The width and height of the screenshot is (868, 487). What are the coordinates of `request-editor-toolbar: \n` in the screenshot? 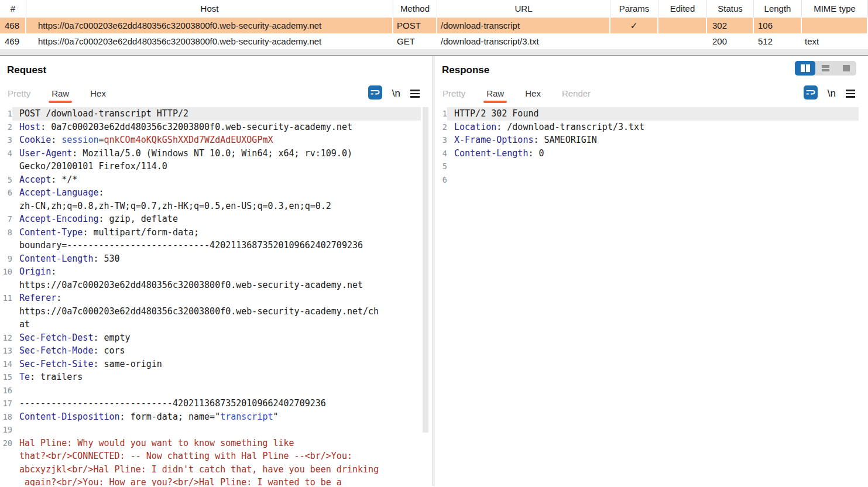 It's located at (394, 94).